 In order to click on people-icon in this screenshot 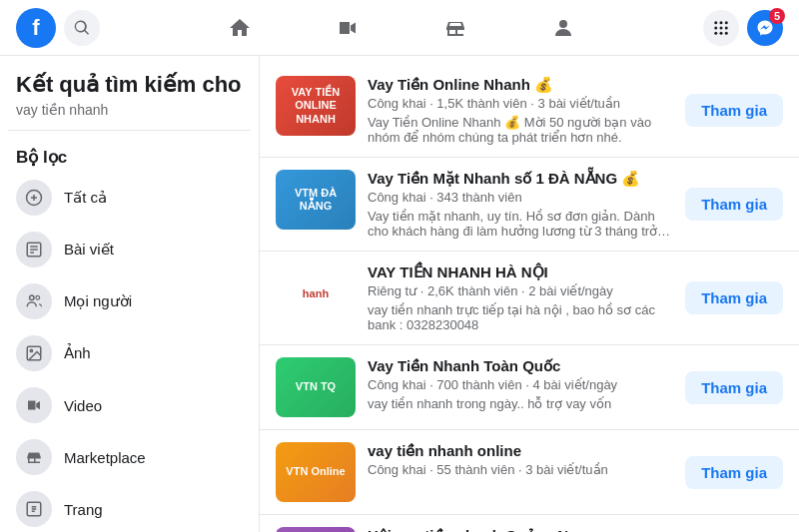, I will do `click(34, 301)`.